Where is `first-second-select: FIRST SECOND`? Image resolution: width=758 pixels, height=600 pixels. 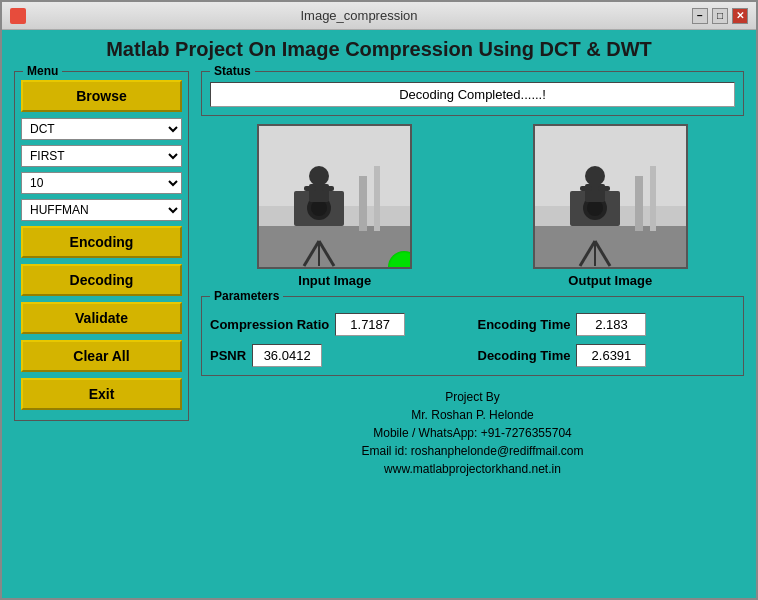
first-second-select: FIRST SECOND is located at coordinates (102, 156).